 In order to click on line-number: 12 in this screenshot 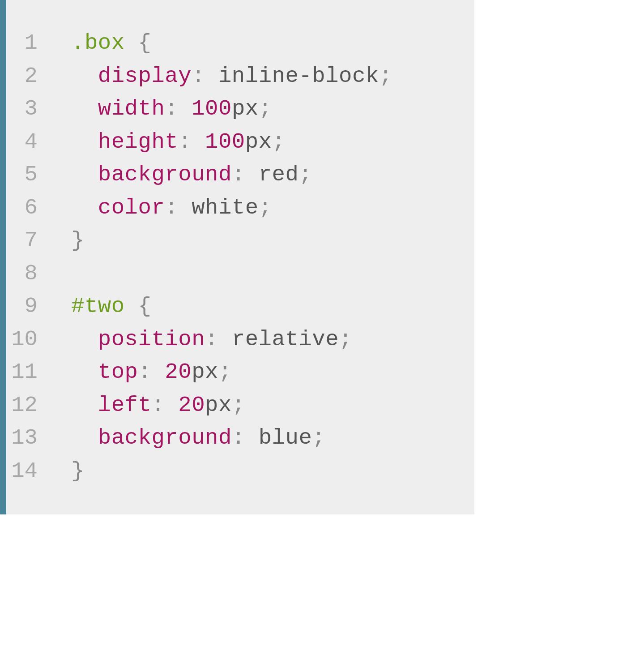, I will do `click(29, 406)`.